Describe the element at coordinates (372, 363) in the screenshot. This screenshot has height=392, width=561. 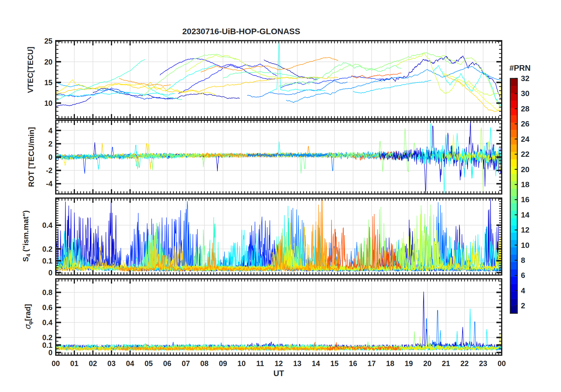
I see `svg-text: 17` at that location.